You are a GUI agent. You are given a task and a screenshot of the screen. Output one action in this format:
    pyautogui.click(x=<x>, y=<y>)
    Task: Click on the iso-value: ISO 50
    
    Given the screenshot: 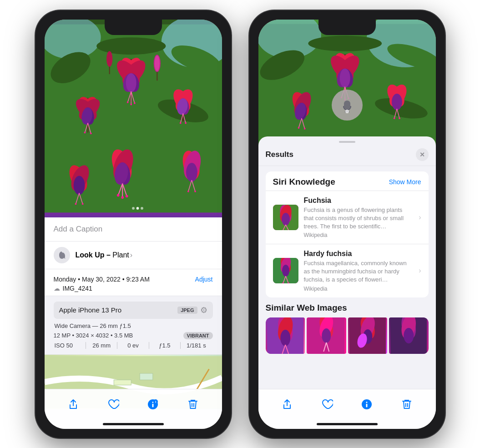 What is the action you would take?
    pyautogui.click(x=70, y=346)
    